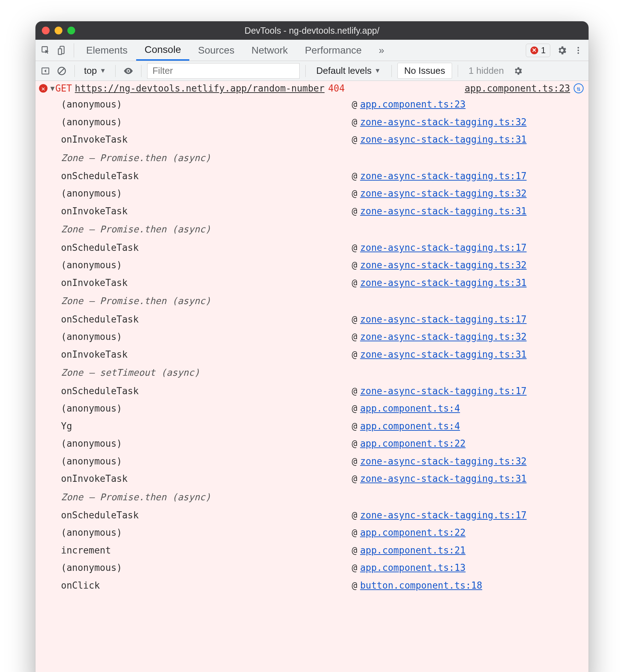  What do you see at coordinates (336, 88) in the screenshot?
I see `http-status: 404` at bounding box center [336, 88].